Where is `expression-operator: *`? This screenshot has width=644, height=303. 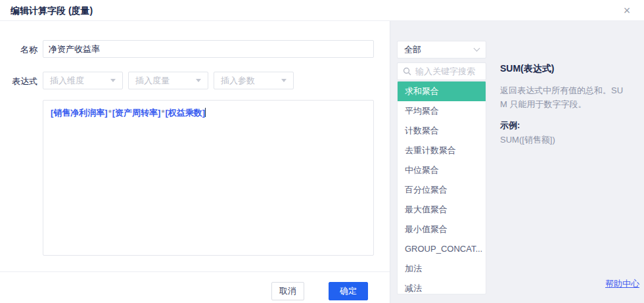 expression-operator: * is located at coordinates (110, 113).